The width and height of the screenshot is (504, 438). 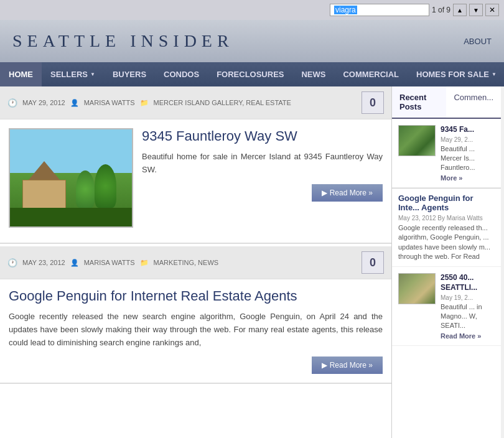 What do you see at coordinates (468, 139) in the screenshot?
I see `sidebar-post-1-date: May 29, 2...` at bounding box center [468, 139].